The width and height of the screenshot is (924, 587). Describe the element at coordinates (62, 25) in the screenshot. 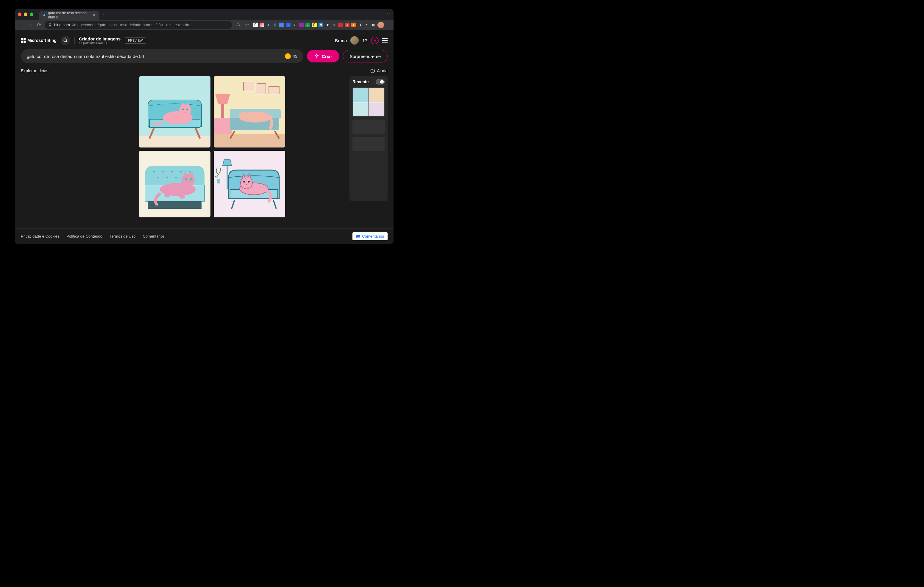

I see `url-domain: bing.com` at that location.